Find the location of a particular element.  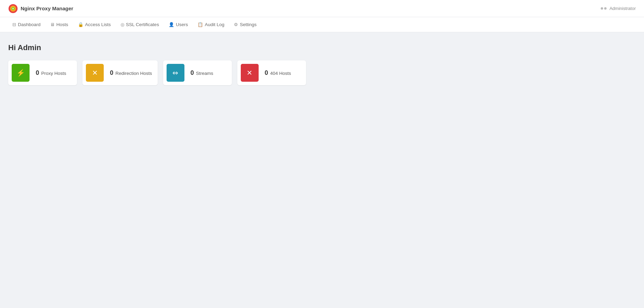

main-nav: ⊟ Dashboard 🖥 Hosts 🔒 Access Lists ◎ SSL… is located at coordinates (322, 25).